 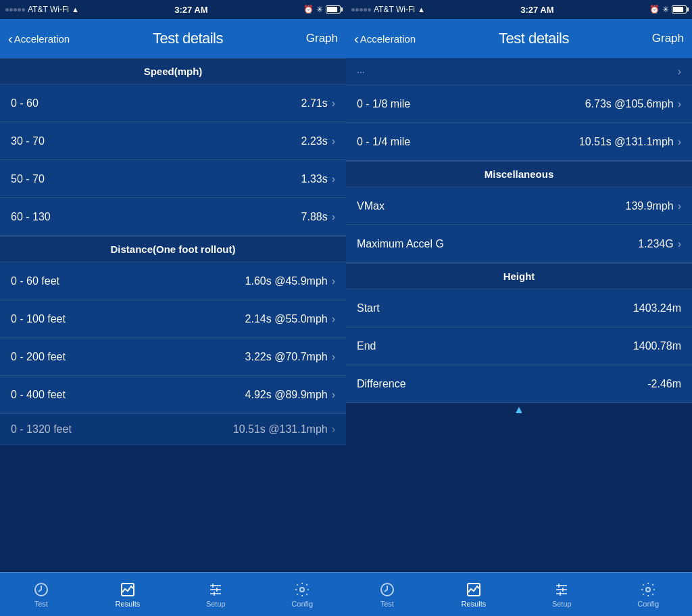 I want to click on item-label-1-8-mile: 0 - 1/8 mile, so click(x=384, y=104).